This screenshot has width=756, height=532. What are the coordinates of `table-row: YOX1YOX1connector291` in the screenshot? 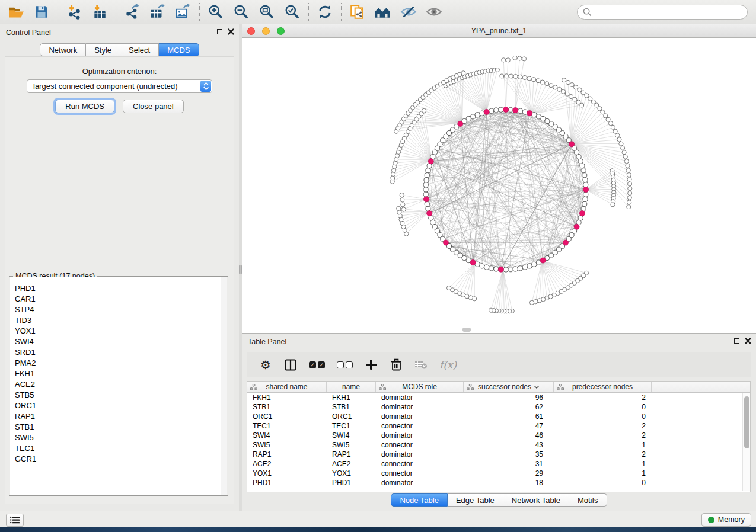 It's located at (499, 473).